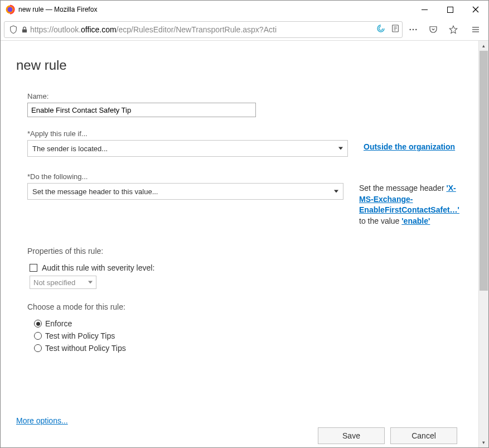 This screenshot has height=448, width=489. What do you see at coordinates (185, 191) in the screenshot?
I see `action-dropdown: Set the message header to this value...` at bounding box center [185, 191].